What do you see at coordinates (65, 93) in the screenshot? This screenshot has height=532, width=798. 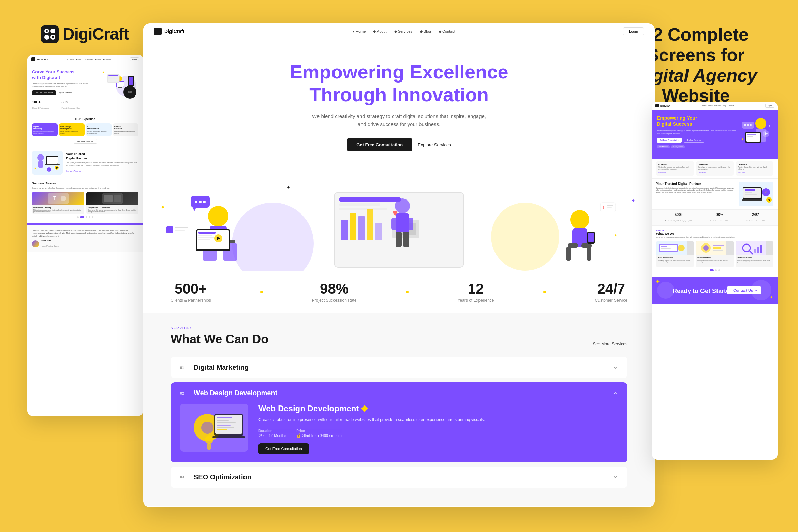 I see `left-hero-secondary-btn: Explore Services` at bounding box center [65, 93].